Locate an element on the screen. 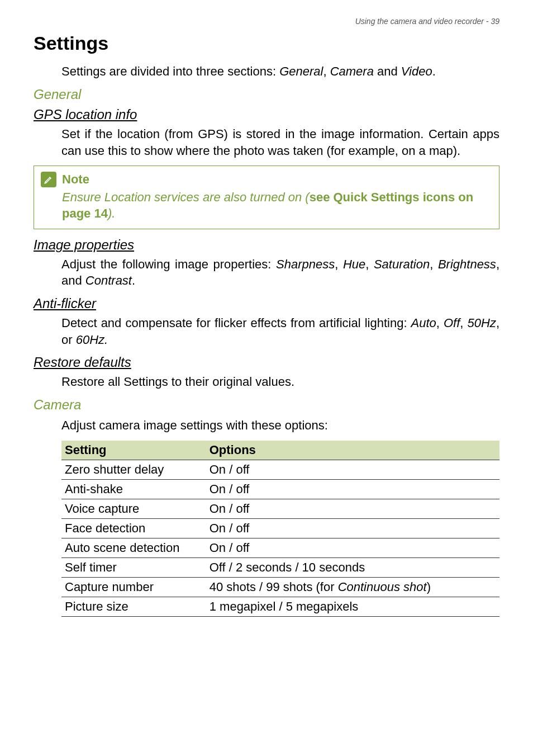 The image size is (533, 756). running-header: Using the camera and video recorder - 39 is located at coordinates (266, 21).